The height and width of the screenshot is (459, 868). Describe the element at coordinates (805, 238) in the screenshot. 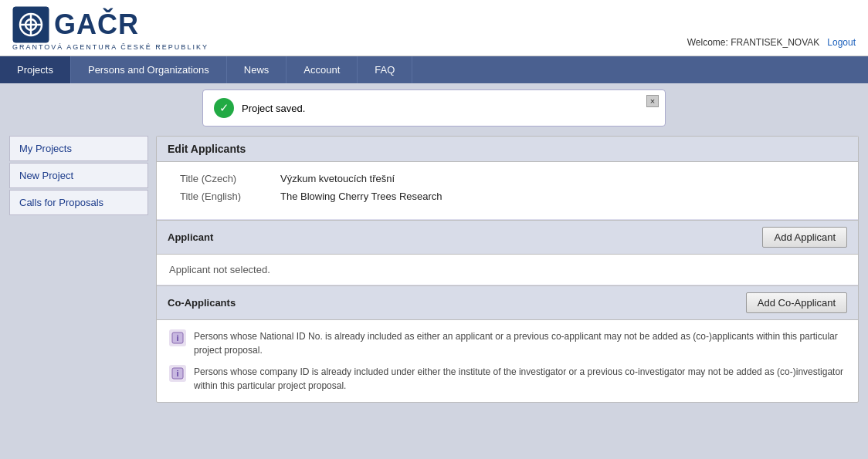

I see `add-applicant-button: Add Applicant` at that location.